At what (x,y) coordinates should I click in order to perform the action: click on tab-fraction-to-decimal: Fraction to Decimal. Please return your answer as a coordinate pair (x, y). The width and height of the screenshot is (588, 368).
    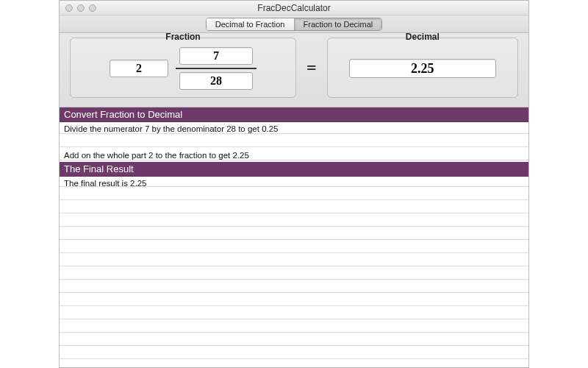
    Looking at the image, I should click on (338, 24).